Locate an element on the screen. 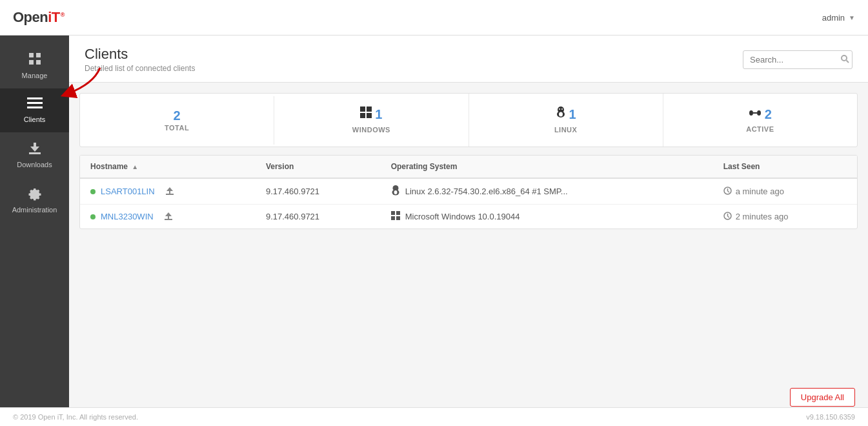 The width and height of the screenshot is (868, 426). hostname-link: LSART001LIN is located at coordinates (128, 191).